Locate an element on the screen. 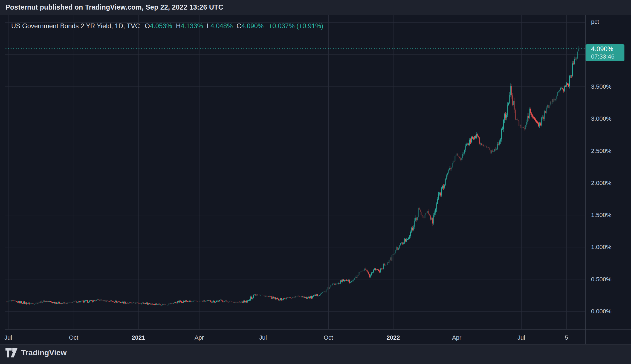 This screenshot has height=364, width=631. price-axis-label: 0.500% is located at coordinates (601, 279).